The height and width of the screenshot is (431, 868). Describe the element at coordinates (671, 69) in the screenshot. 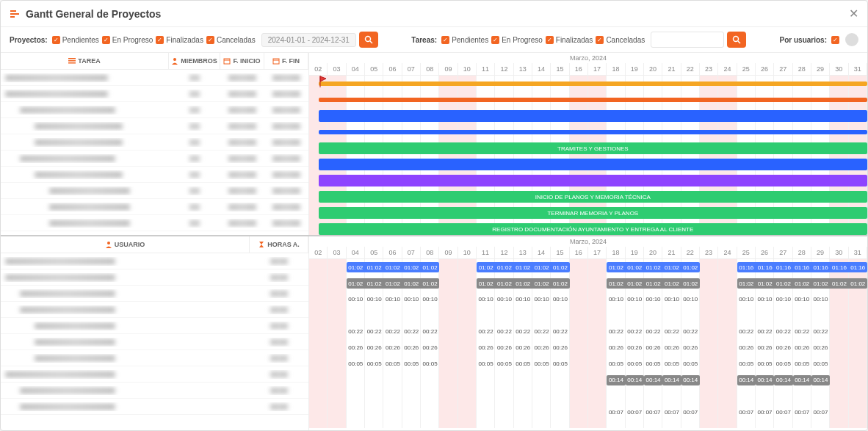

I see `day-21: 21` at that location.